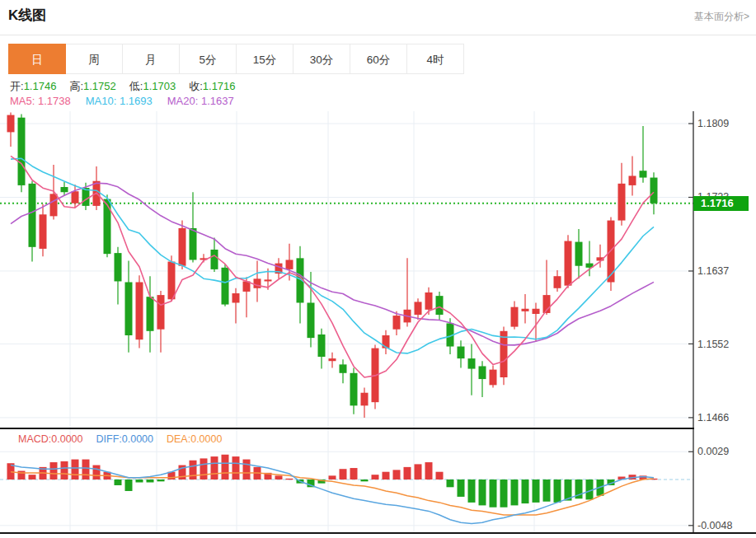  What do you see at coordinates (713, 124) in the screenshot?
I see `axis-label-1: 1.1809` at bounding box center [713, 124].